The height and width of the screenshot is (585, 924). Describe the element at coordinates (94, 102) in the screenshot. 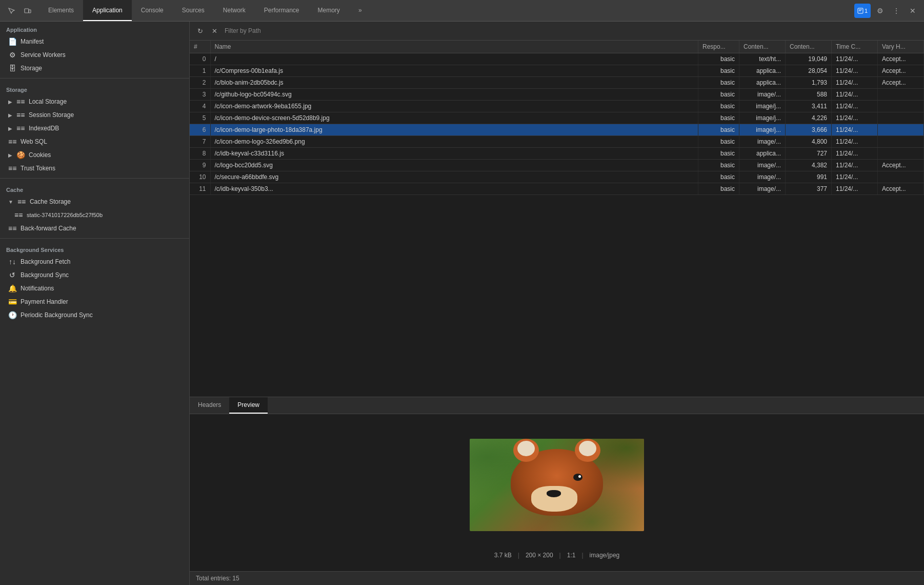

I see `sidebar-item-local-storage: ▶ ≡≡ Local Storage` at that location.